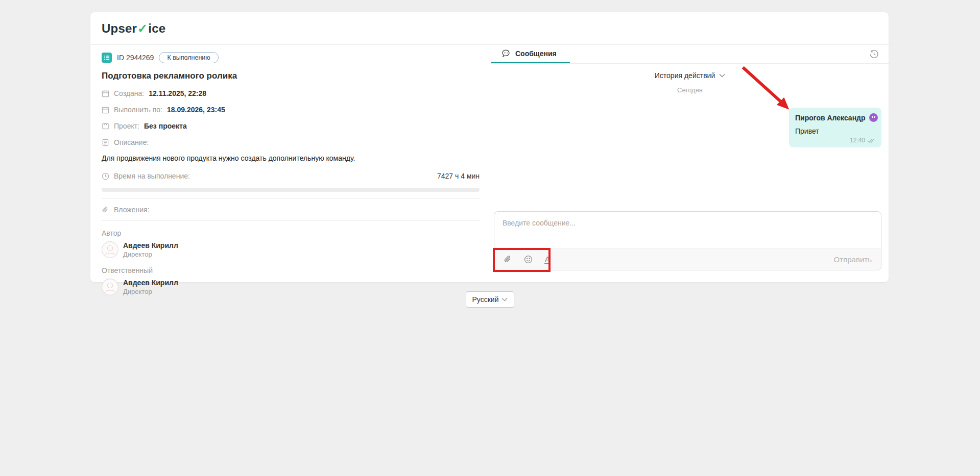  What do you see at coordinates (291, 158) in the screenshot?
I see `description-text: Для продвижения нового продукта нужно со…` at bounding box center [291, 158].